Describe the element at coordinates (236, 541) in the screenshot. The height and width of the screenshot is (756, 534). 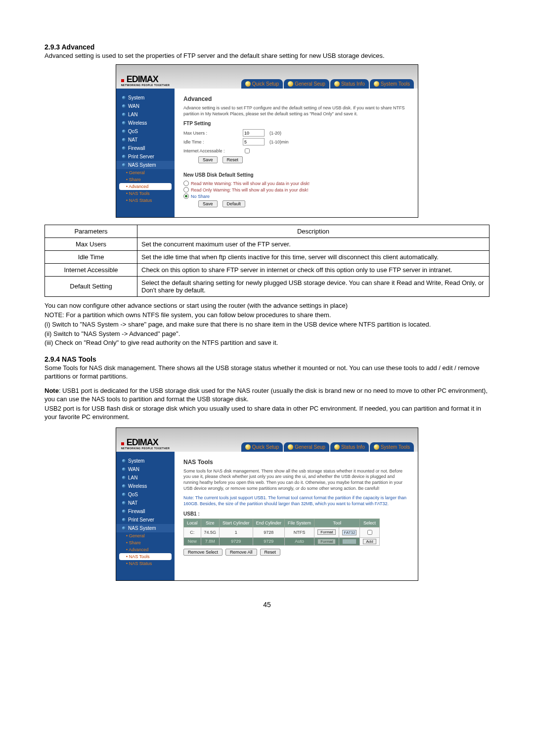
I see `cell-start: 9729` at that location.